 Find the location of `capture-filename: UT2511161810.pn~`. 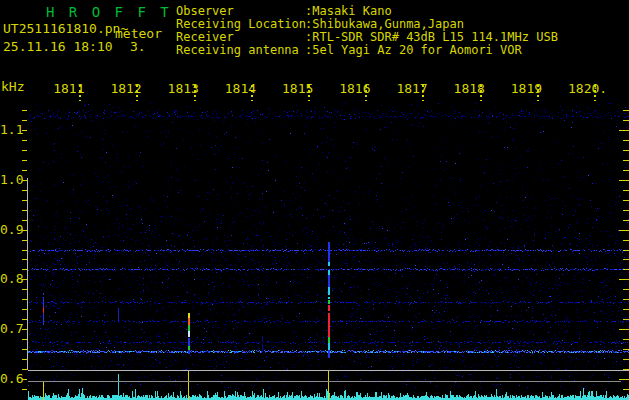

capture-filename: UT2511161810.pn~ is located at coordinates (66, 28).